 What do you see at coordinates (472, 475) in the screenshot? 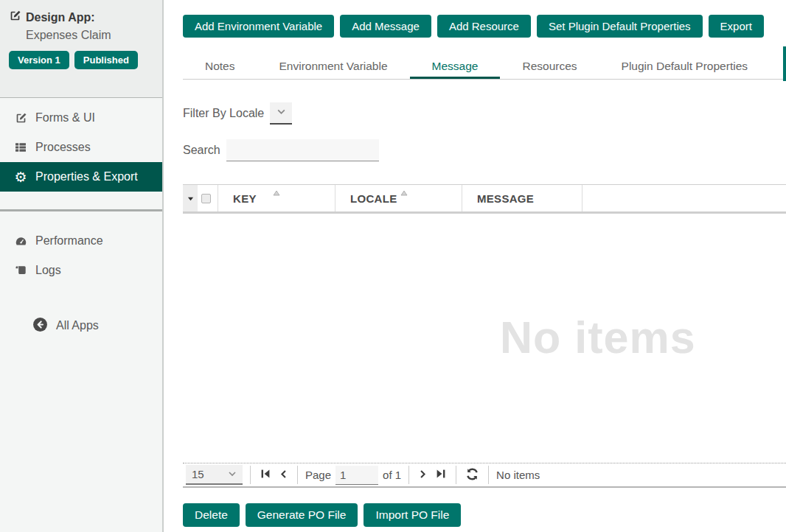
I see `refresh-button` at bounding box center [472, 475].